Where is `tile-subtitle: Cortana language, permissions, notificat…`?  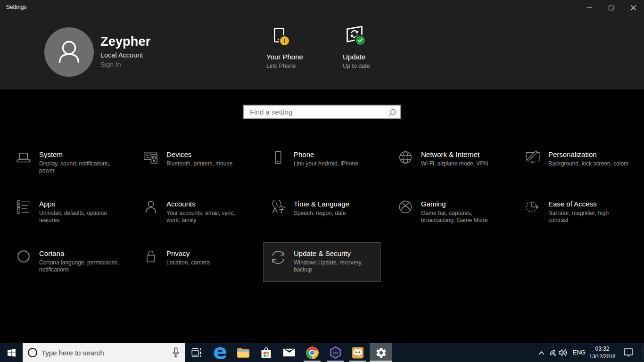
tile-subtitle: Cortana language, permissions, notificat… is located at coordinates (82, 266).